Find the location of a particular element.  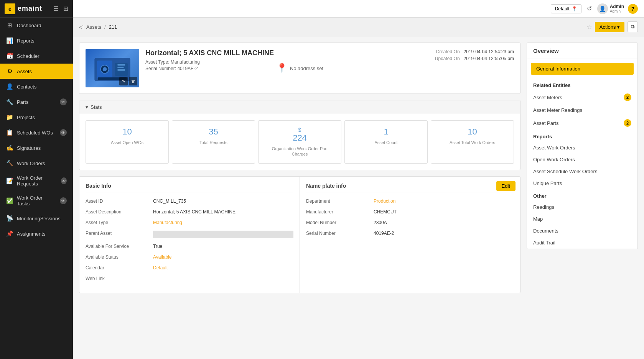

stat-card: 35 Total Requests is located at coordinates (213, 142).